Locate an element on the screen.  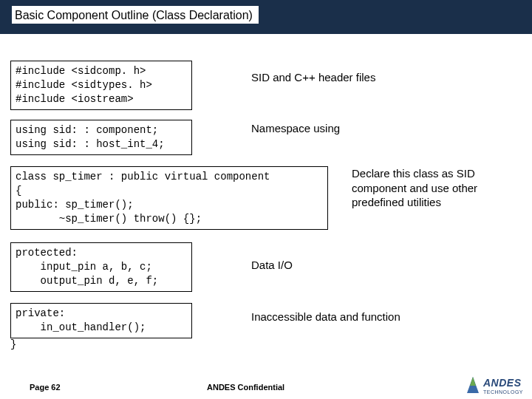
label-usings: Namespace using is located at coordinates (296, 129).